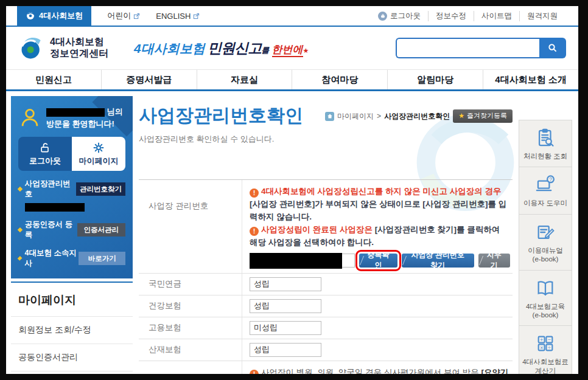 The height and width of the screenshot is (380, 588). I want to click on nav-participation: 참여마당, so click(340, 80).